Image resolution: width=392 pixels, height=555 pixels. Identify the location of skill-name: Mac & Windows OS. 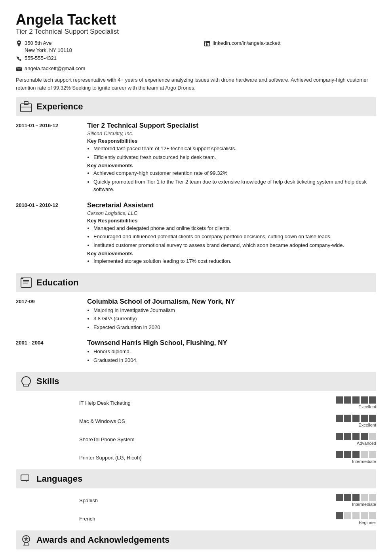
(154, 421).